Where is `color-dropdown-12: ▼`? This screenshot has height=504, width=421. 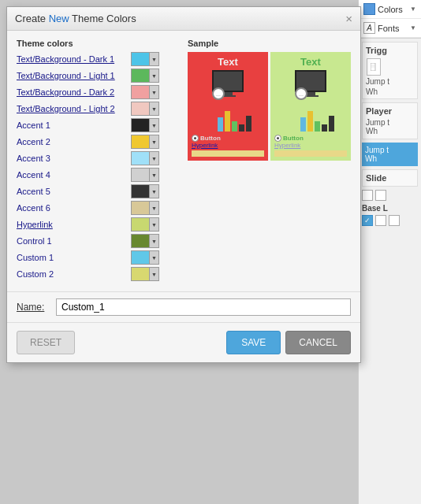 color-dropdown-12: ▼ is located at coordinates (145, 258).